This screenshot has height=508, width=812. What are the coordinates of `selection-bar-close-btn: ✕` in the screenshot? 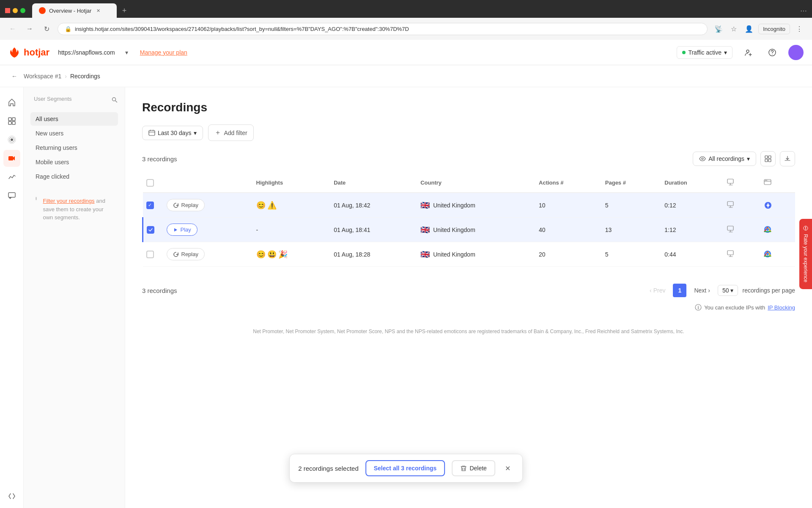 It's located at (508, 468).